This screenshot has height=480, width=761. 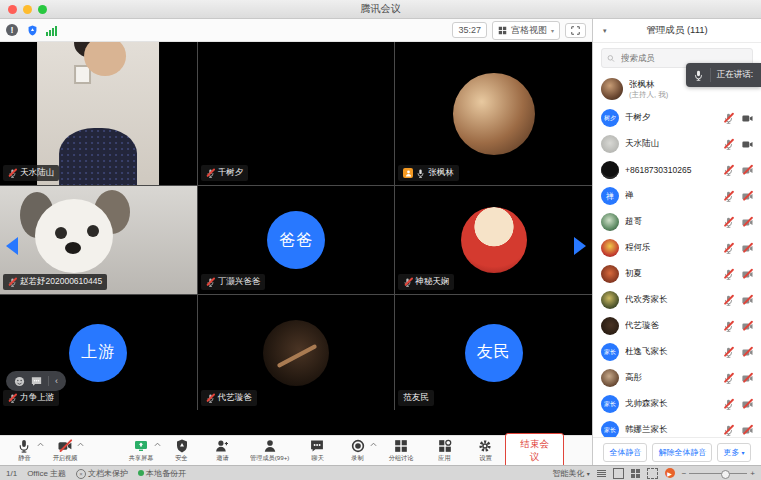 I want to click on view-mode-button: 宫格视图 ▾, so click(x=526, y=30).